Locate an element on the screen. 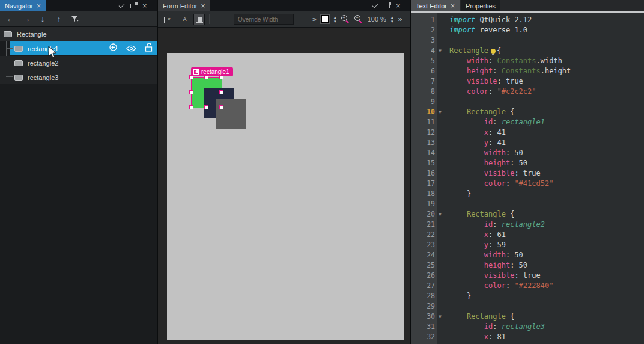  zoom-out-icon: − is located at coordinates (359, 19).